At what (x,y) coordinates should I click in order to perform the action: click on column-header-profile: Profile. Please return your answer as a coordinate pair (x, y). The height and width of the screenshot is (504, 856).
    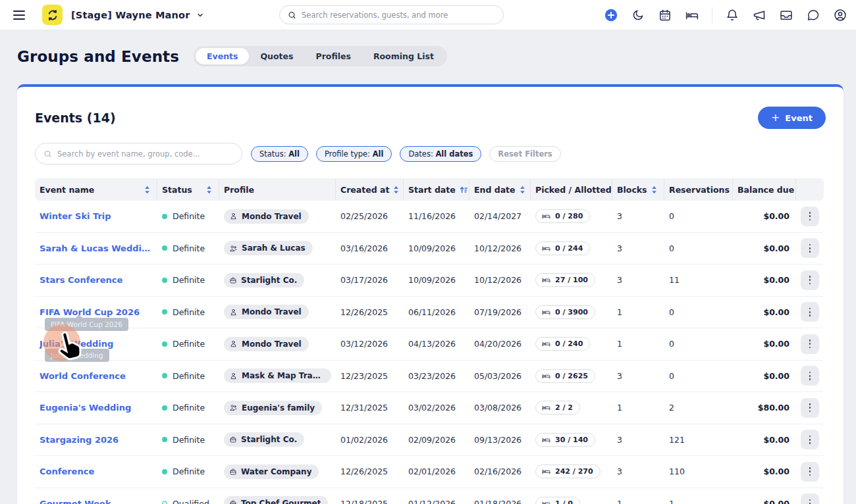
    Looking at the image, I should click on (278, 189).